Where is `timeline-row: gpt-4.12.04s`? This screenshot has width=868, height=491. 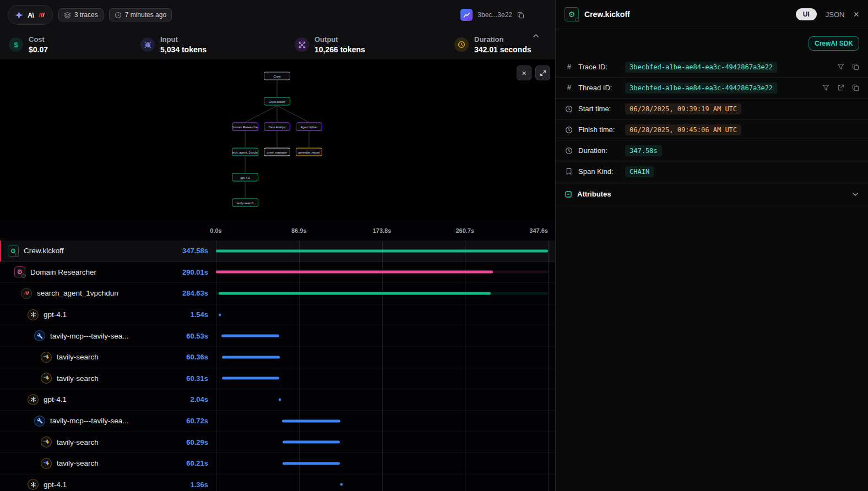
timeline-row: gpt-4.12.04s is located at coordinates (278, 400).